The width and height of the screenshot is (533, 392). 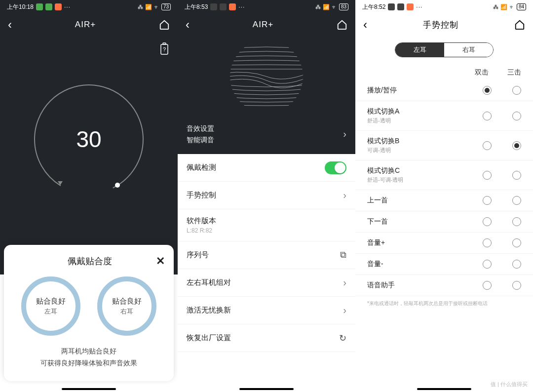 What do you see at coordinates (140, 7) in the screenshot?
I see `bluetooth-icon: ⁂` at bounding box center [140, 7].